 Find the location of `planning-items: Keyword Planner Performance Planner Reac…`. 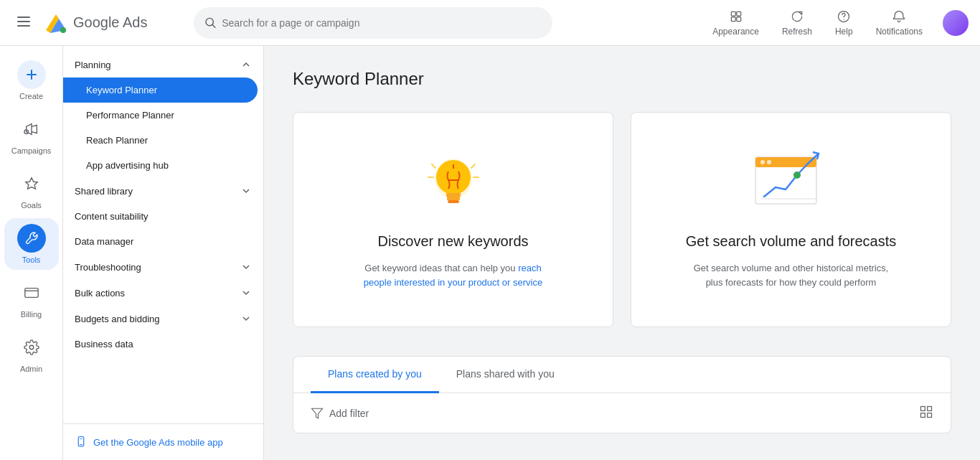

planning-items: Keyword Planner Performance Planner Reac… is located at coordinates (164, 128).